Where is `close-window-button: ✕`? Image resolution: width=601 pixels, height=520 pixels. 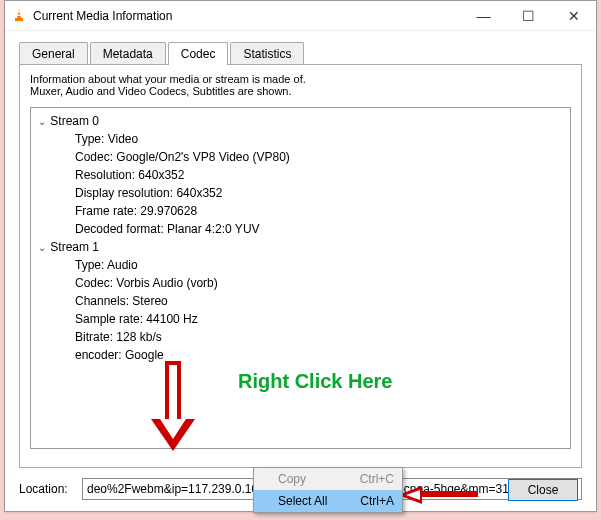
close-window-button: ✕ is located at coordinates (574, 16).